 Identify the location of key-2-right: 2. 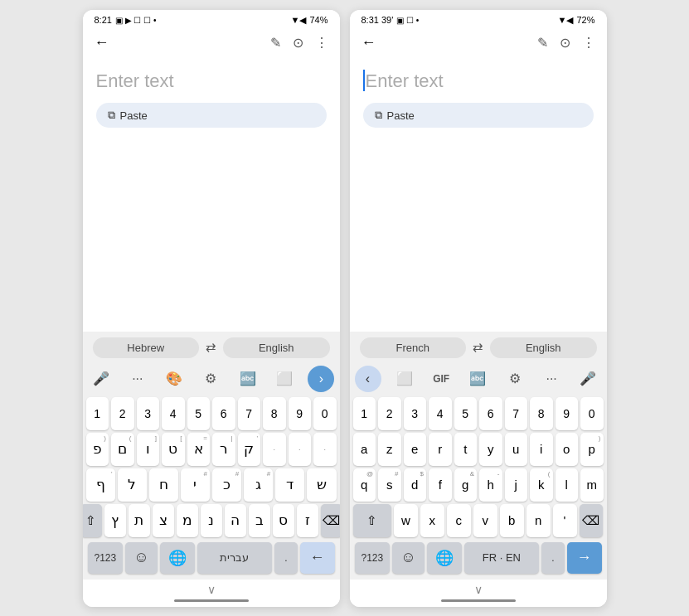
(390, 414).